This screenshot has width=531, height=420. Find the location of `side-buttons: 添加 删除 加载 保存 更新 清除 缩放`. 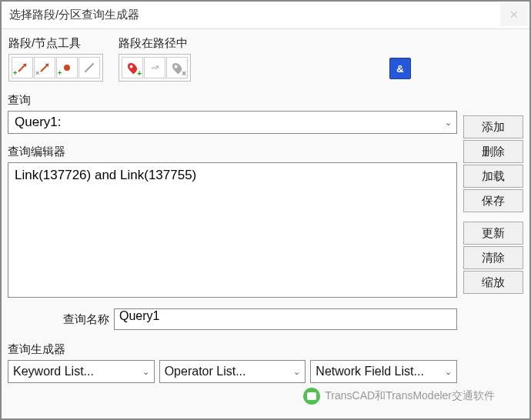

side-buttons: 添加 删除 加载 保存 更新 清除 缩放 is located at coordinates (493, 224).